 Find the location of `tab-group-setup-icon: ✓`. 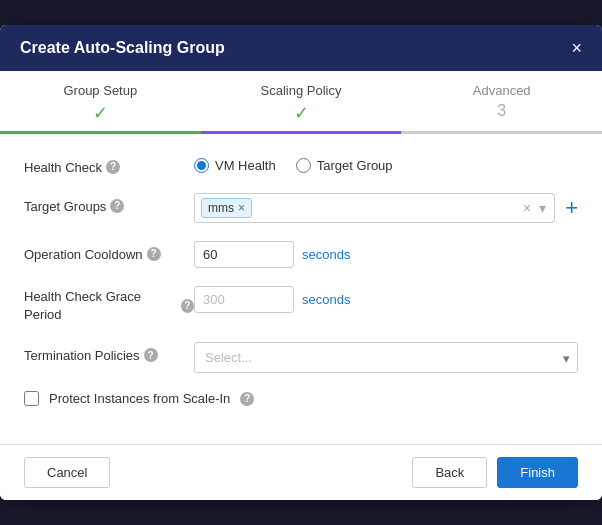

tab-group-setup-icon: ✓ is located at coordinates (100, 113).